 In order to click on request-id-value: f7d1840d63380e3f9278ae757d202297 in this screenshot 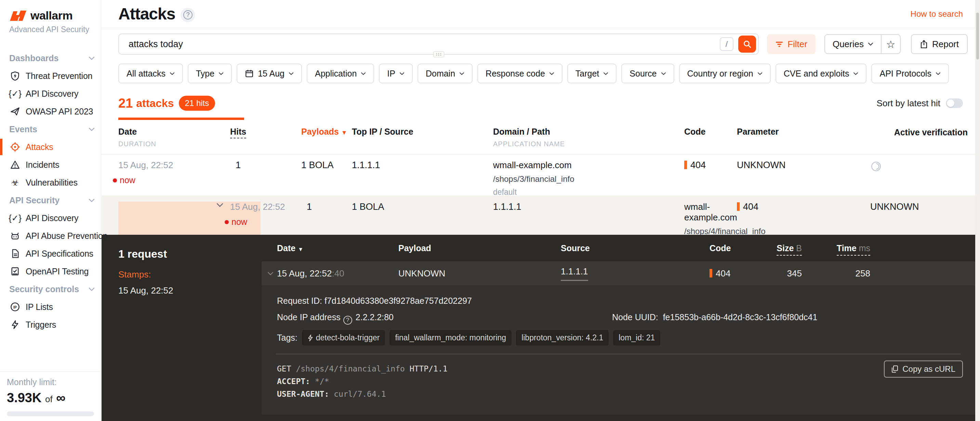, I will do `click(398, 300)`.